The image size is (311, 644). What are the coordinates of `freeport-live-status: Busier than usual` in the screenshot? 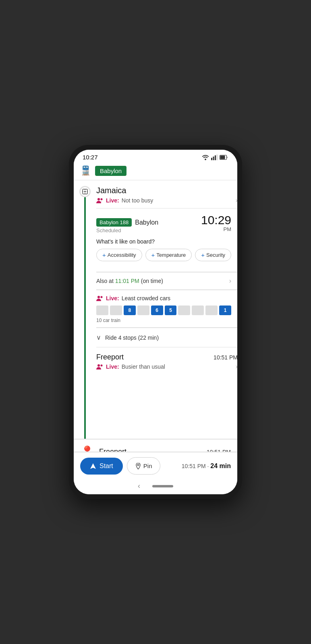 It's located at (143, 367).